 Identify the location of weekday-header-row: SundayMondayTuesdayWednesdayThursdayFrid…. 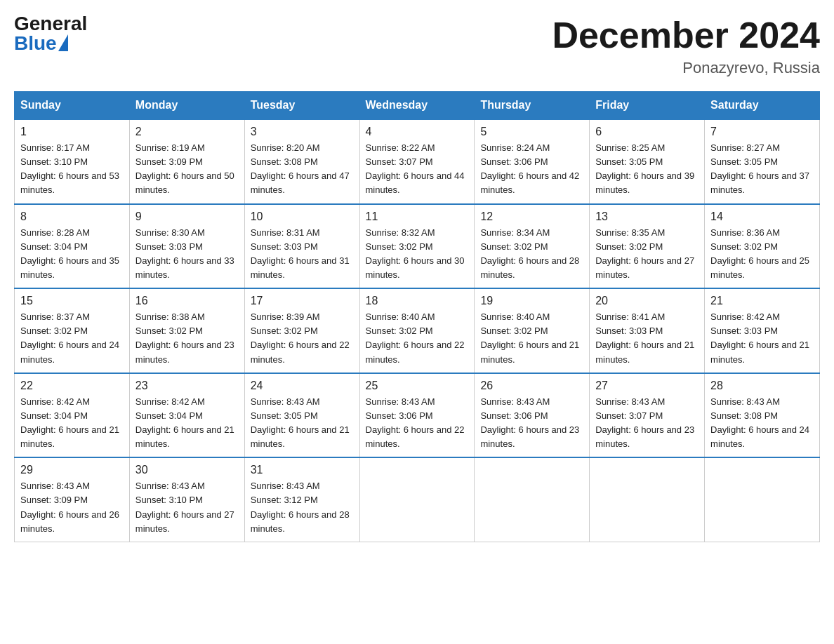
(417, 106).